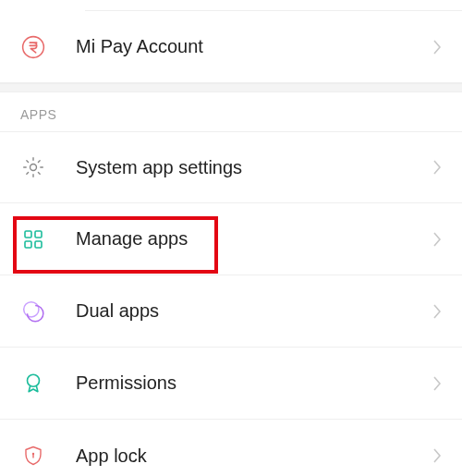  What do you see at coordinates (254, 383) in the screenshot?
I see `row-label: Permissions` at bounding box center [254, 383].